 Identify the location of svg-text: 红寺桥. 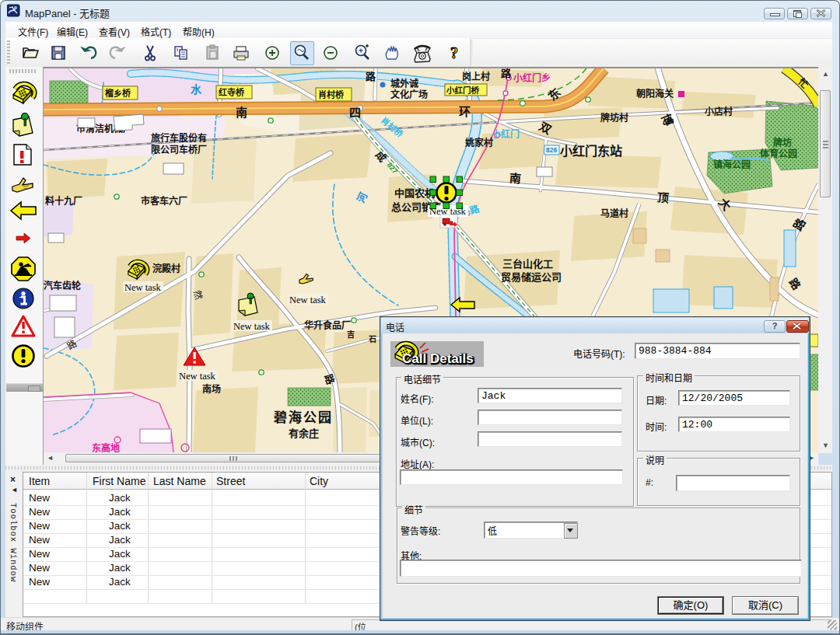
(232, 92).